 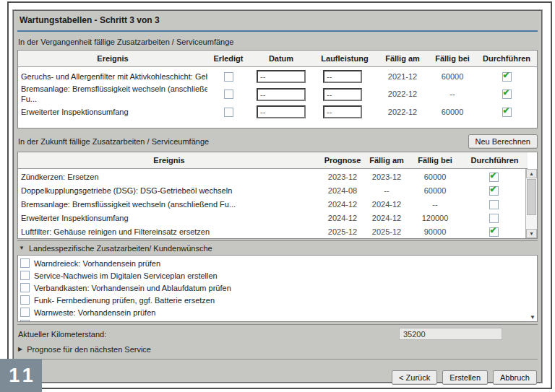 What do you see at coordinates (22, 248) in the screenshot?
I see `collapse-triangle-icon: ▼` at bounding box center [22, 248].